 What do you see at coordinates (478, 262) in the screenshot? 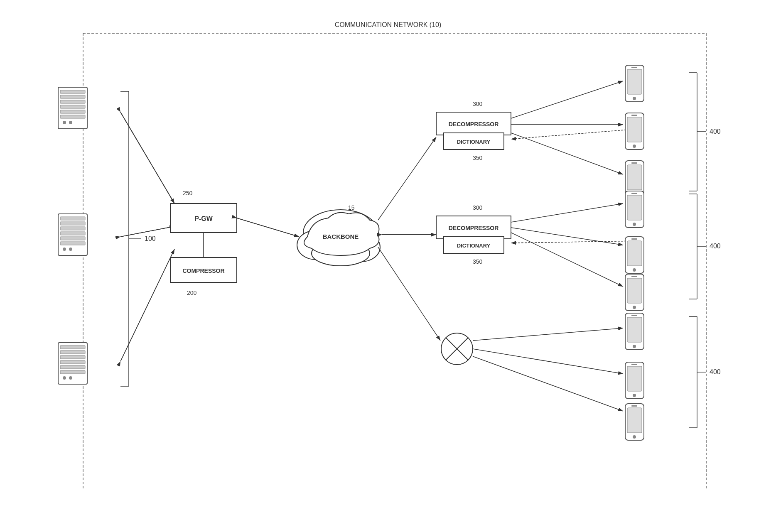
I see `label-350-mid: 350` at bounding box center [478, 262].